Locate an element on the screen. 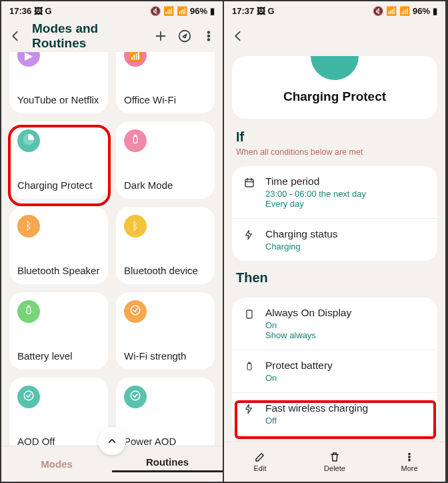 Image resolution: width=448 pixels, height=483 pixels. if-title: If is located at coordinates (335, 137).